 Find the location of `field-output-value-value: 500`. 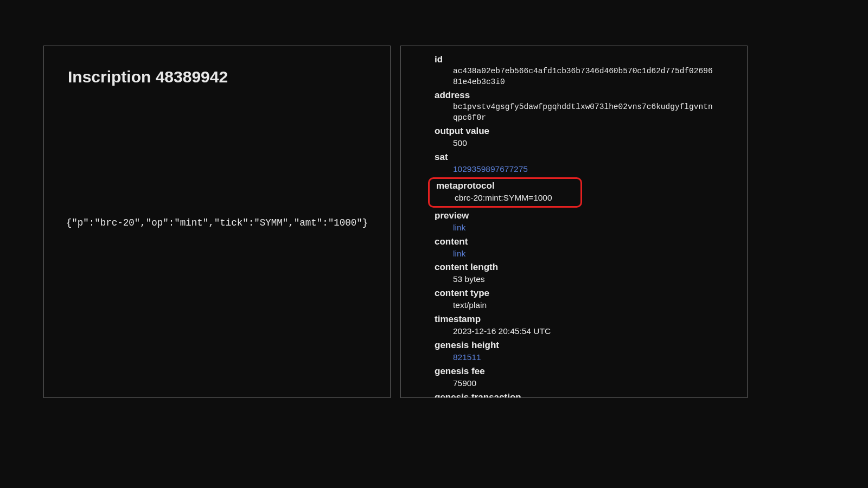

field-output-value-value: 500 is located at coordinates (575, 143).